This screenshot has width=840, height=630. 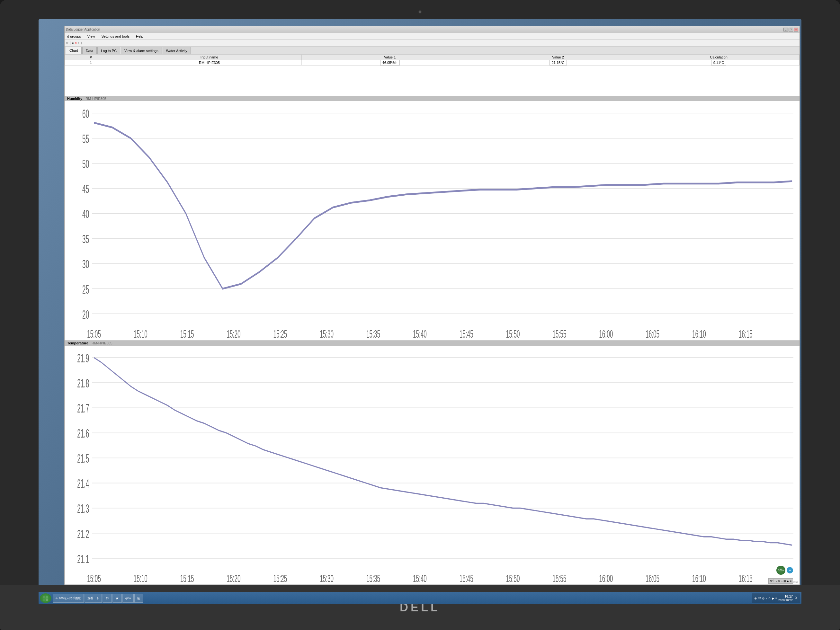 I want to click on ime-lang: 中, so click(x=774, y=581).